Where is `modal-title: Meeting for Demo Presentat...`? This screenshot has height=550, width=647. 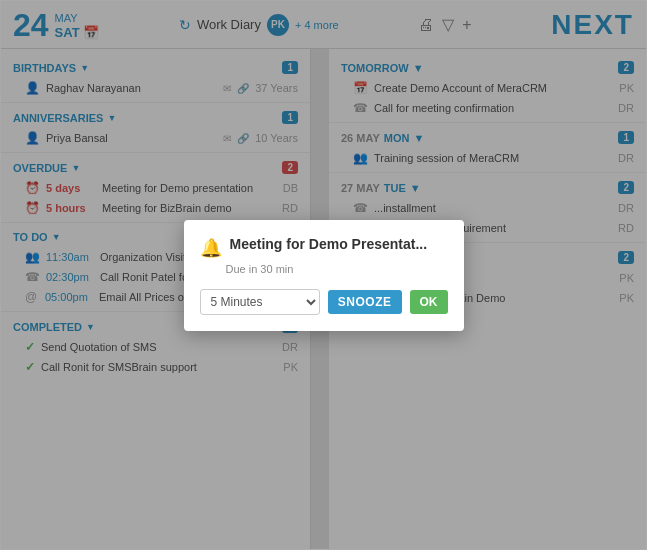 modal-title: Meeting for Demo Presentat... is located at coordinates (329, 244).